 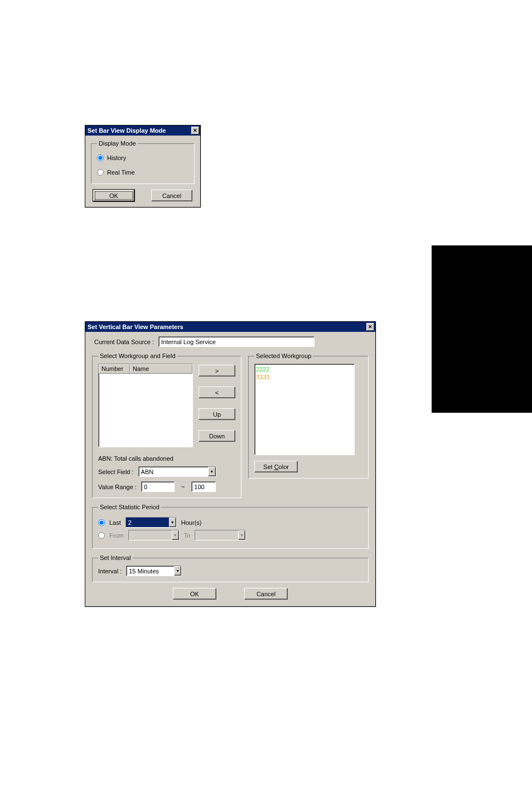 I want to click on select-field-label: Select Field :, so click(x=116, y=472).